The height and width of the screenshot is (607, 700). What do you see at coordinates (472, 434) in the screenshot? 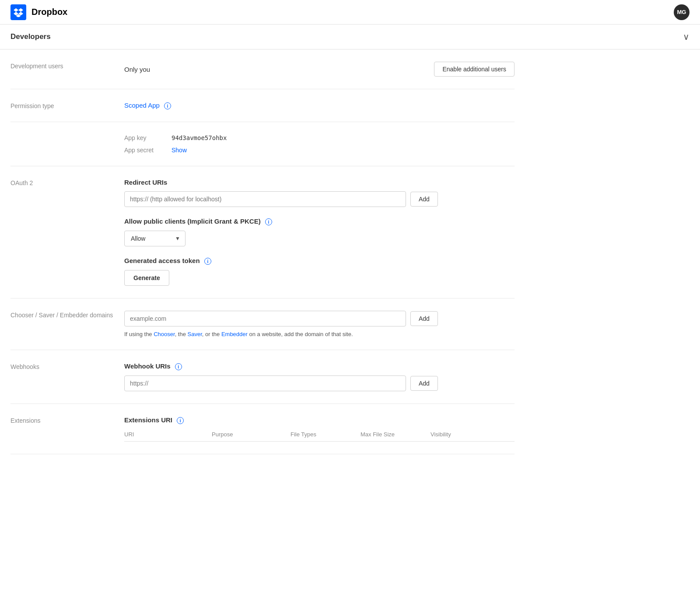
I see `ext-col-visibility: Visibility` at bounding box center [472, 434].